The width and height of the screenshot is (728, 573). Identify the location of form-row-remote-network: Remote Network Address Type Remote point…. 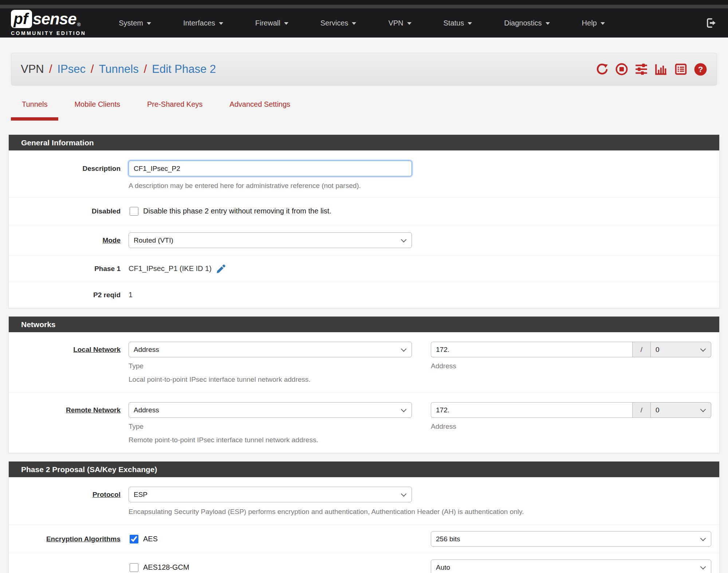
(364, 423).